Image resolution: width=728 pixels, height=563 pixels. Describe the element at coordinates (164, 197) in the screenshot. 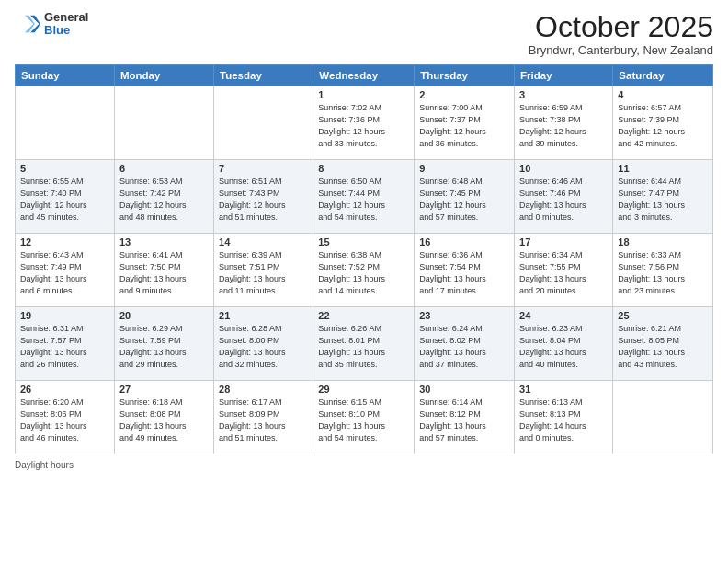

I see `calendar-cell: 6Sunrise: 6:53 AM Sunset: 7:42 PM Daylig…` at that location.